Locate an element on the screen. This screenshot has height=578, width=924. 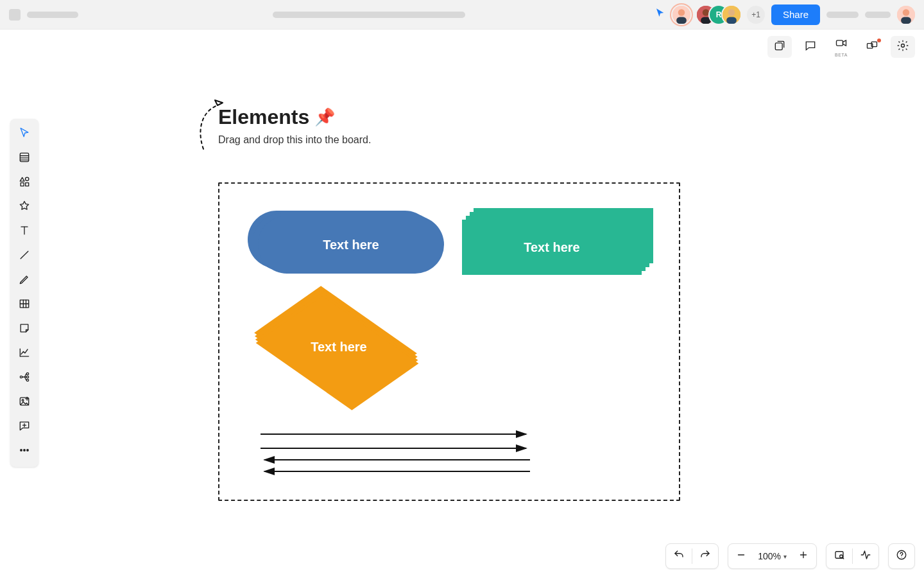
help-icon is located at coordinates (902, 556).